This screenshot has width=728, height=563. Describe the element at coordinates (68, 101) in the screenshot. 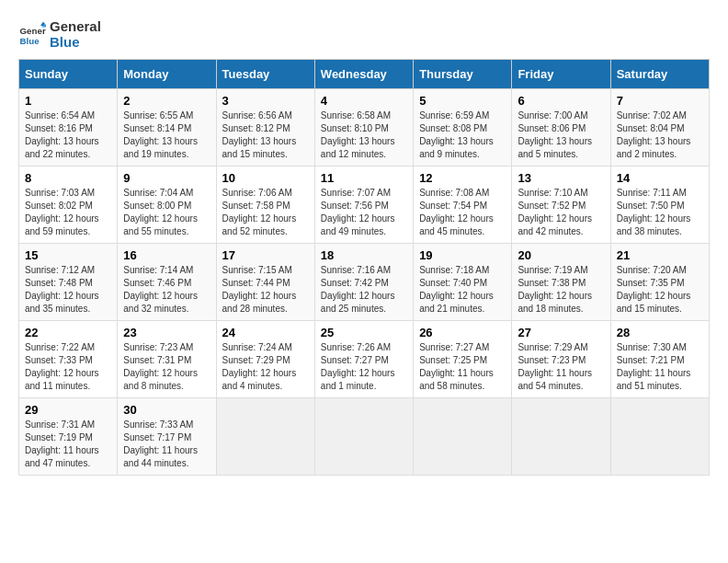

I see `day-number: 1` at that location.